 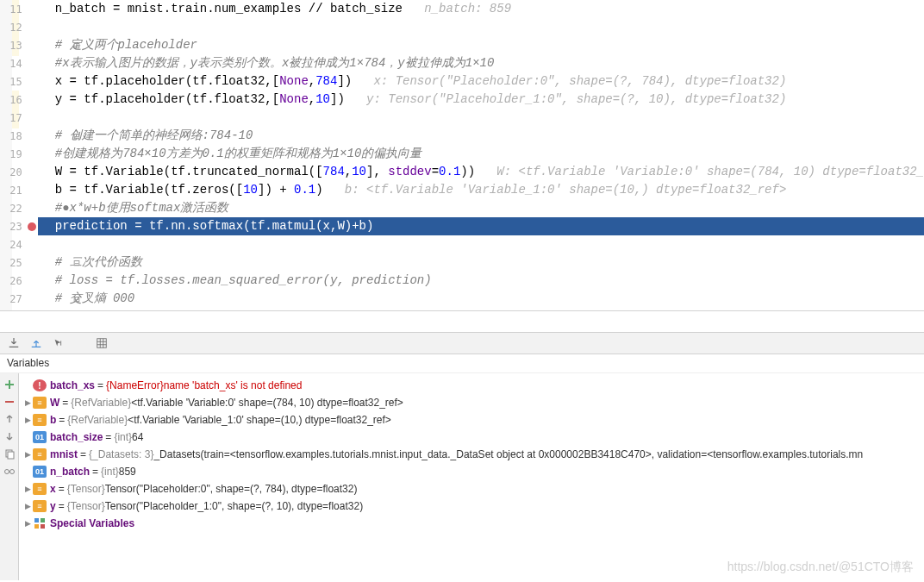 I want to click on code-line: #创建规格为784×10方差为0.1的权重矩阵和规格为1×10的偏执向量, so click(x=481, y=153).